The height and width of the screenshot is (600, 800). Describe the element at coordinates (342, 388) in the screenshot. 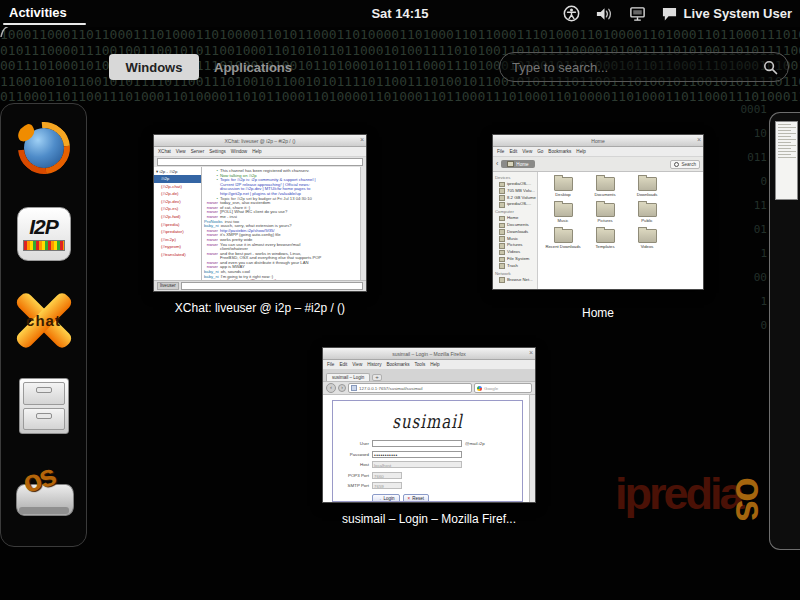

I see `forward-icon: ›` at that location.